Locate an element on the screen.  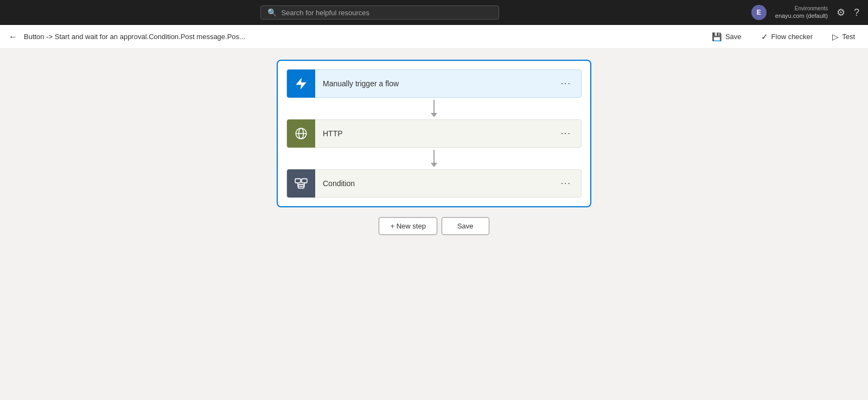
settings-icon: ⚙ is located at coordinates (841, 12).